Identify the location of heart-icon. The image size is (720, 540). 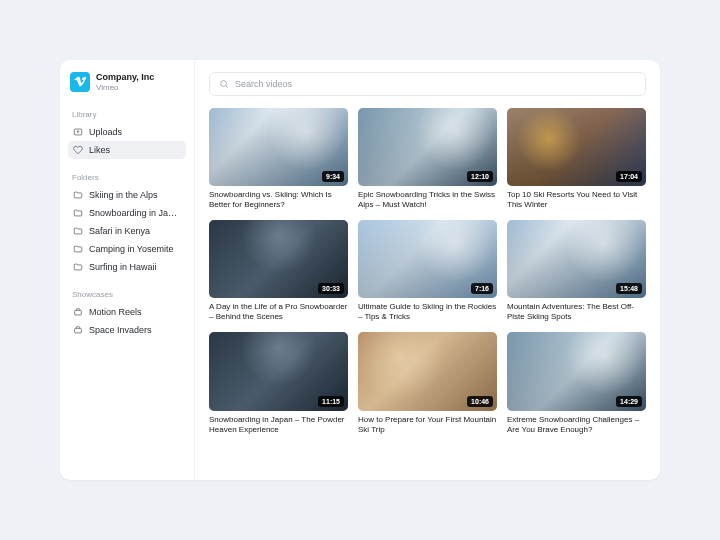
(78, 150).